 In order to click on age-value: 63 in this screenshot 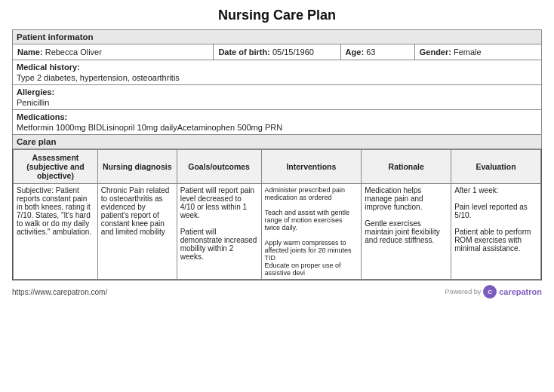, I will do `click(371, 52)`.